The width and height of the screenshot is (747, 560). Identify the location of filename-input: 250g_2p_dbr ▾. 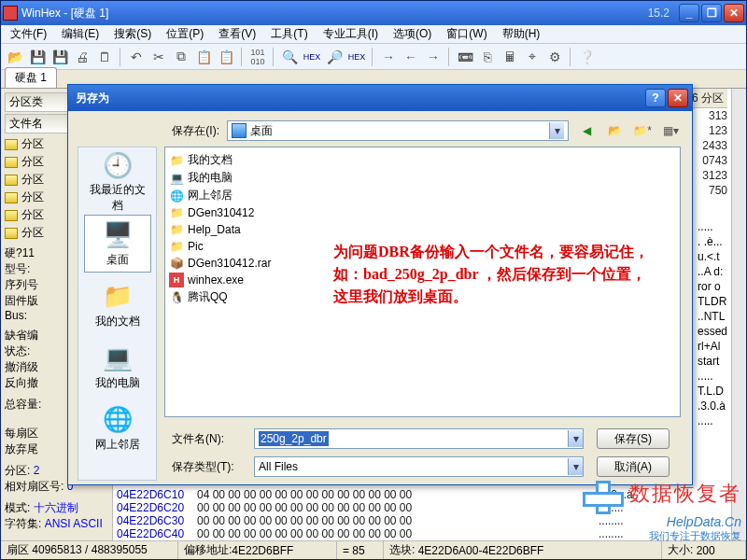
(418, 439).